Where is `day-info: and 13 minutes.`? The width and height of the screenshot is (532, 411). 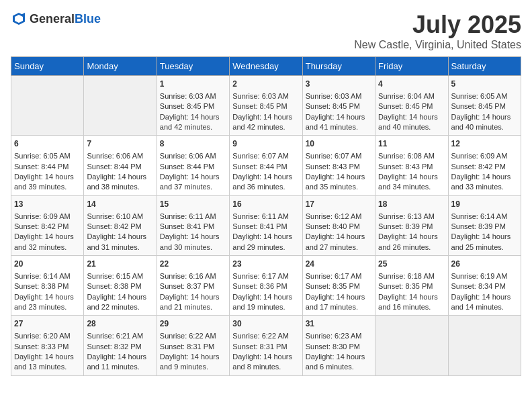
day-info: and 13 minutes. is located at coordinates (47, 367).